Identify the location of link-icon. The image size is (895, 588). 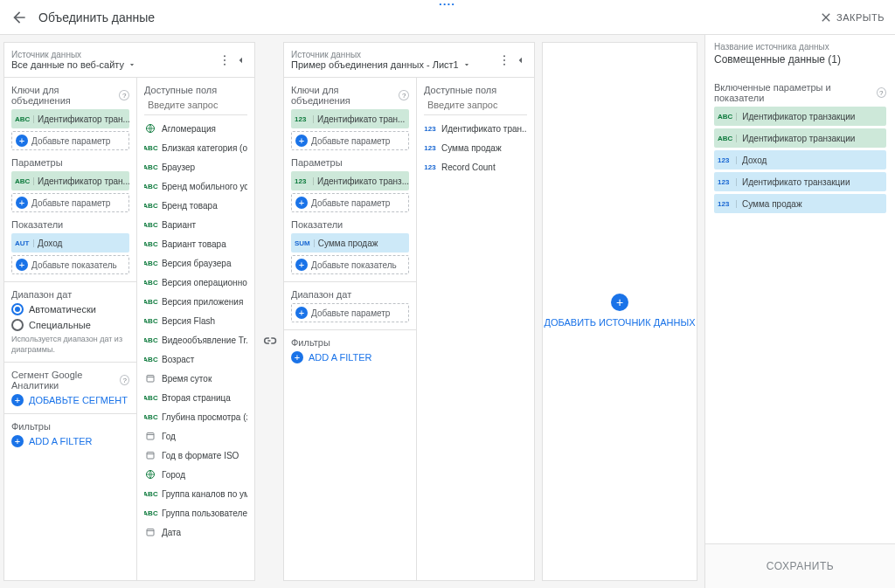
(269, 341).